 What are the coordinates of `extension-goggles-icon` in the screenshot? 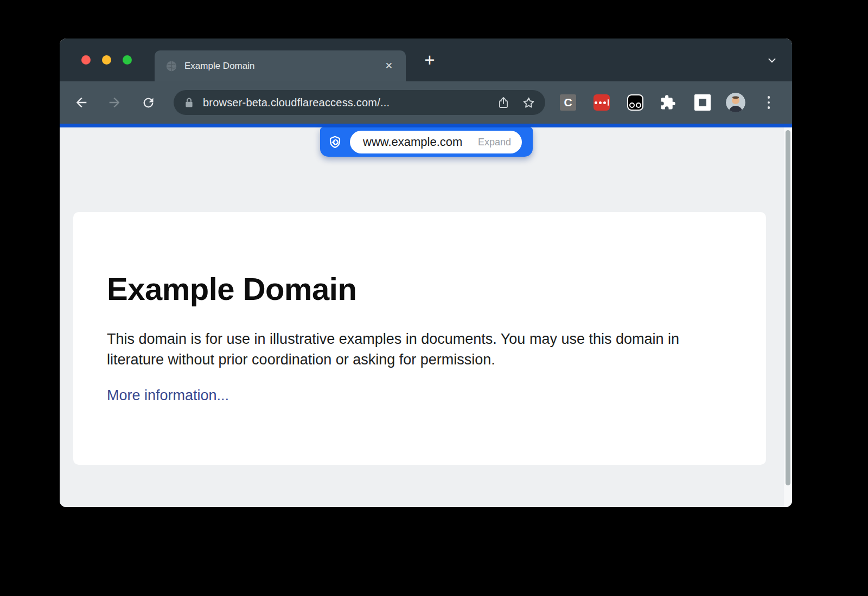 It's located at (635, 102).